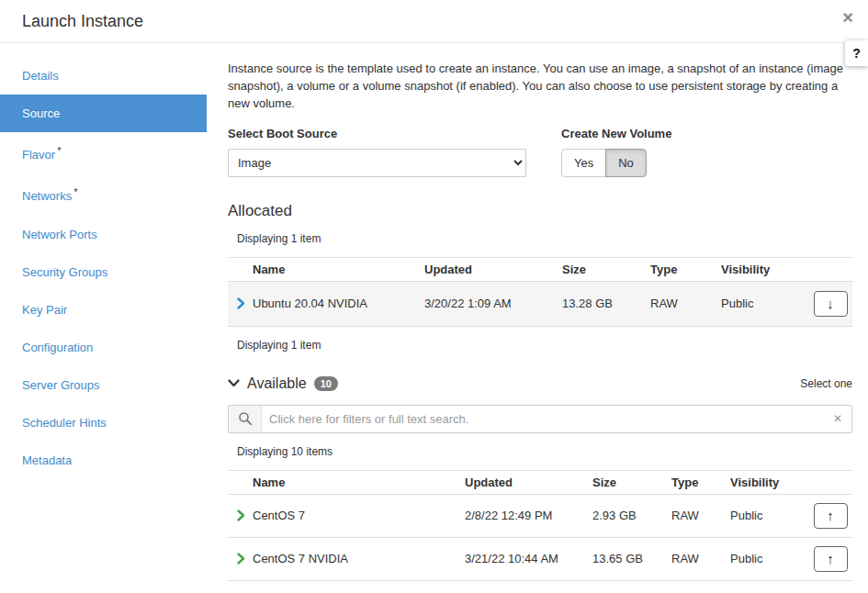 The image size is (868, 593). I want to click on sidebar-item-scheduler-hints: Scheduler Hints, so click(103, 422).